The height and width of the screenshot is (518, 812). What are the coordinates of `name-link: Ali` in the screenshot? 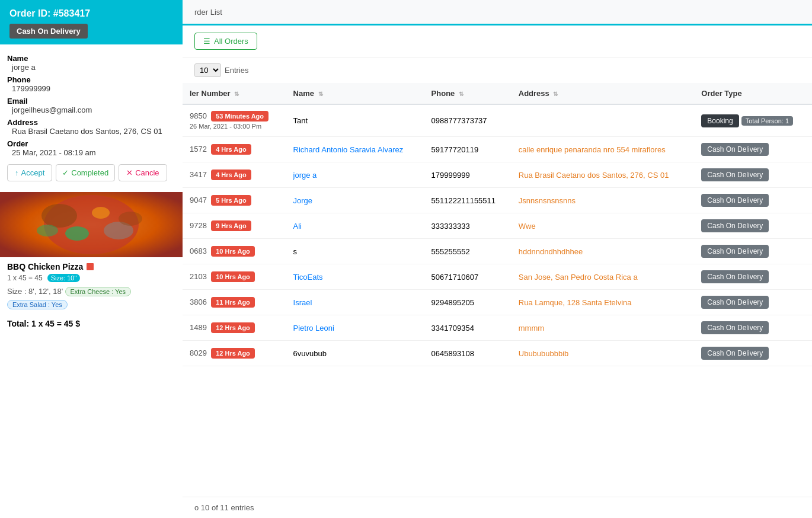 It's located at (298, 226).